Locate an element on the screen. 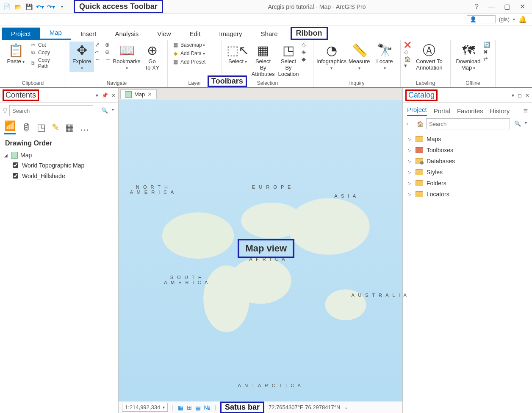  snapping-icon: ▦ is located at coordinates (180, 407).